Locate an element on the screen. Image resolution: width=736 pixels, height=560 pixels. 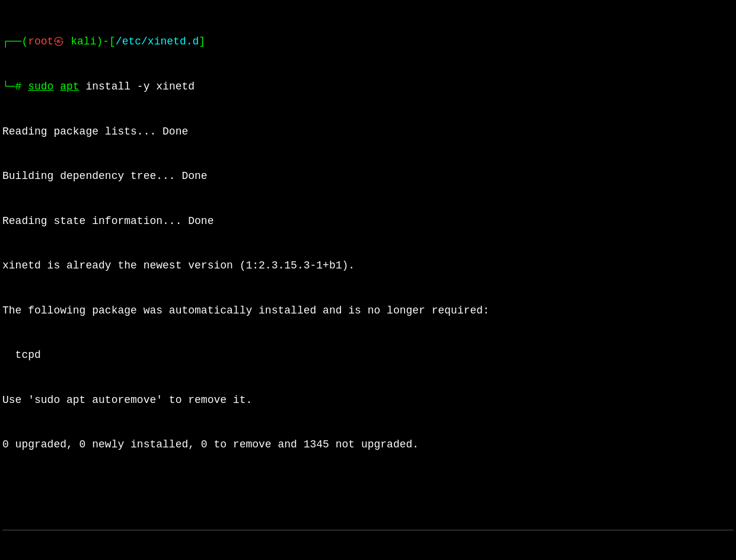
output-tcpd: tcpd is located at coordinates (368, 356).